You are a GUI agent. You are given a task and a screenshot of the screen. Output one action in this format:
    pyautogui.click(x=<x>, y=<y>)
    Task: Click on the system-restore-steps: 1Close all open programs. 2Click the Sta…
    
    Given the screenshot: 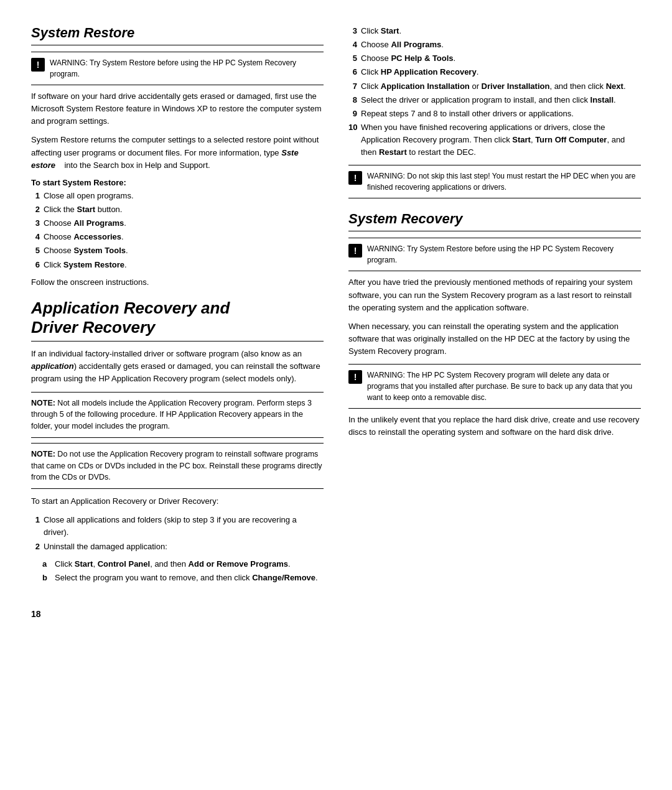 What is the action you would take?
    pyautogui.click(x=177, y=230)
    